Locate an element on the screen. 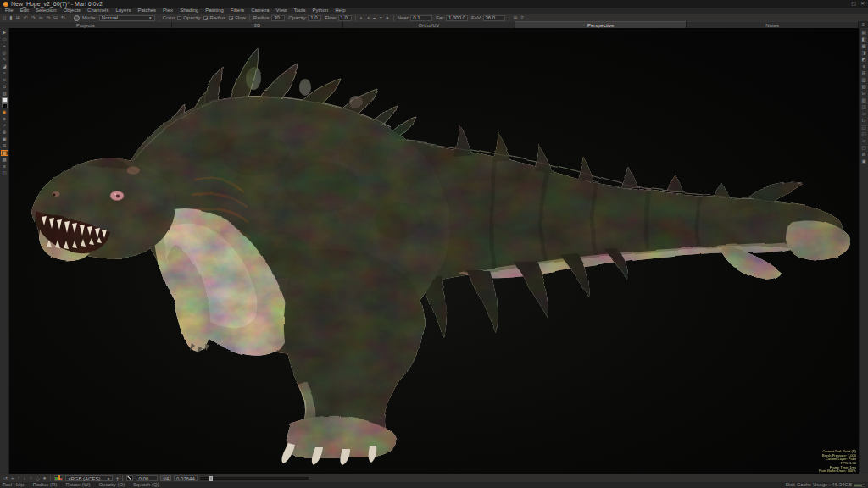 Image resolution: width=868 pixels, height=488 pixels. tool-icon: ▭ is located at coordinates (5, 39).